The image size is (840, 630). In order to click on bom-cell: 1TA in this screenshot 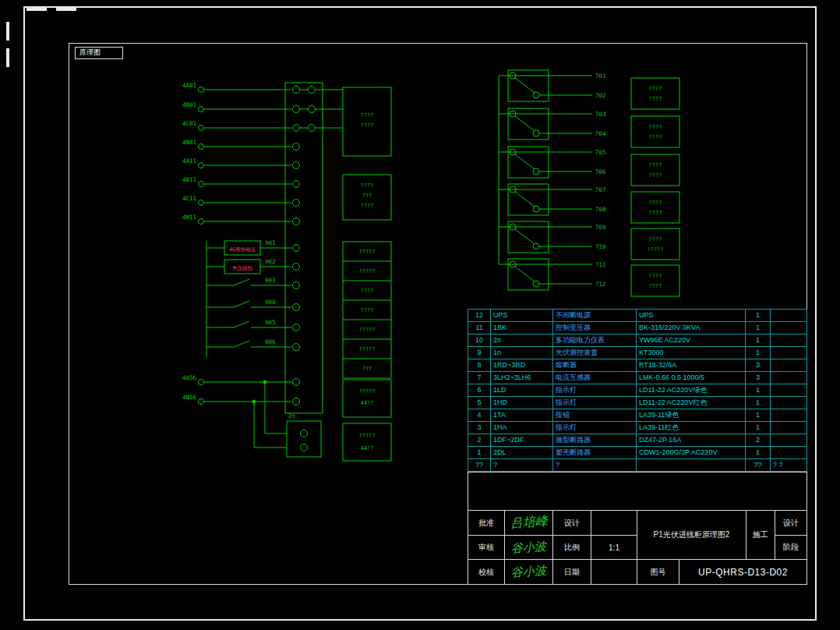, I will do `click(522, 415)`.